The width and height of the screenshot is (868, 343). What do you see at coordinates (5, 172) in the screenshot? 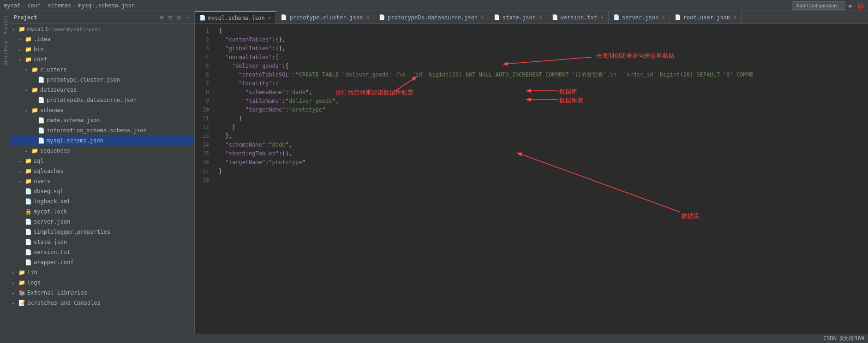
I see `side-tabs: Project Structure` at bounding box center [5, 172].